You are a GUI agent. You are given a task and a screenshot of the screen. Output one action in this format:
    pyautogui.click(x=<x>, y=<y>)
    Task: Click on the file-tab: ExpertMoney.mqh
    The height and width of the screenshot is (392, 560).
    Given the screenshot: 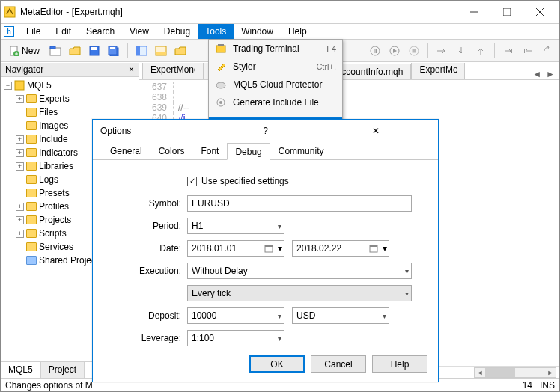 What is the action you would take?
    pyautogui.click(x=173, y=71)
    